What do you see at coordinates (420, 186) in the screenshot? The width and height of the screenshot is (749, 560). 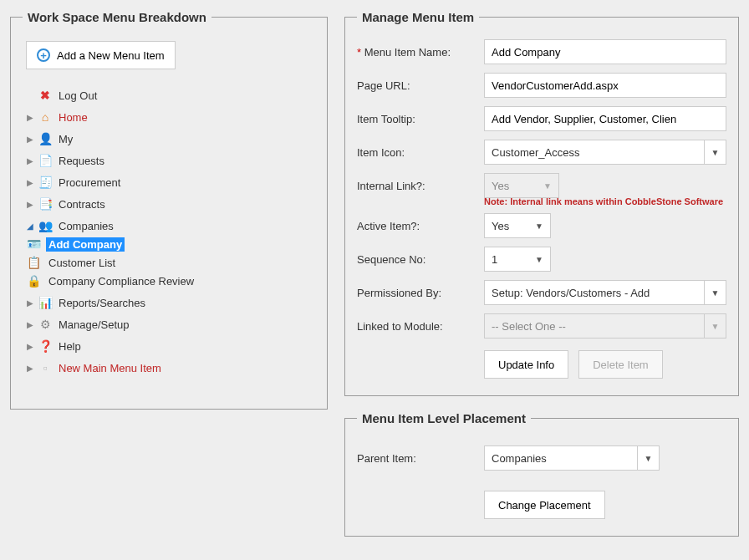 I see `label-internal: Internal Link?:` at bounding box center [420, 186].